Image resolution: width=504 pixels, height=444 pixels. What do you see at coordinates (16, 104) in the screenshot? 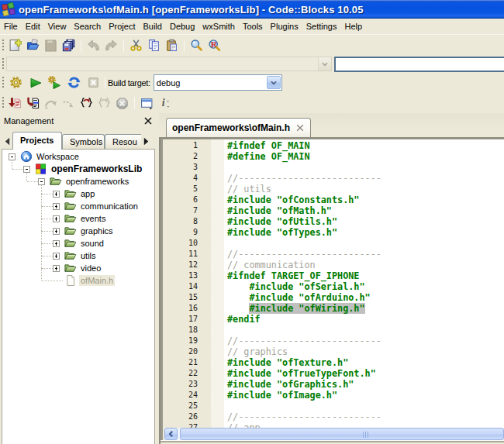
I see `debug-continue-icon` at bounding box center [16, 104].